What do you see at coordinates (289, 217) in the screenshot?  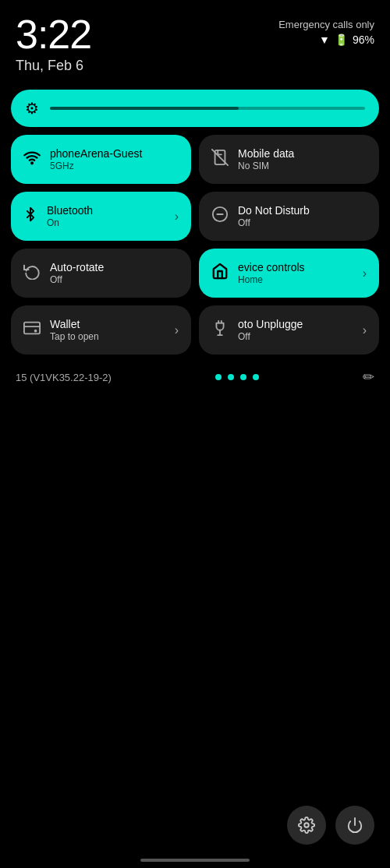 I see `tile-dnd: Do Not Disturb Off` at bounding box center [289, 217].